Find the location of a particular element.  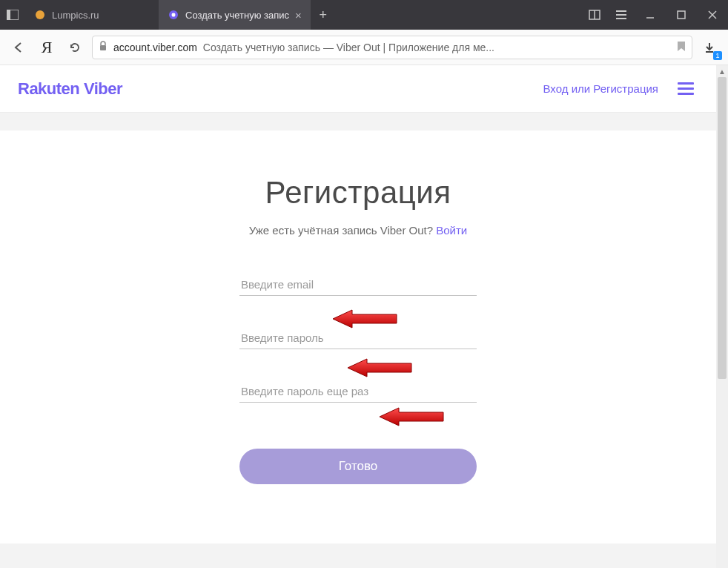

favicon-lumpics-icon is located at coordinates (40, 15).